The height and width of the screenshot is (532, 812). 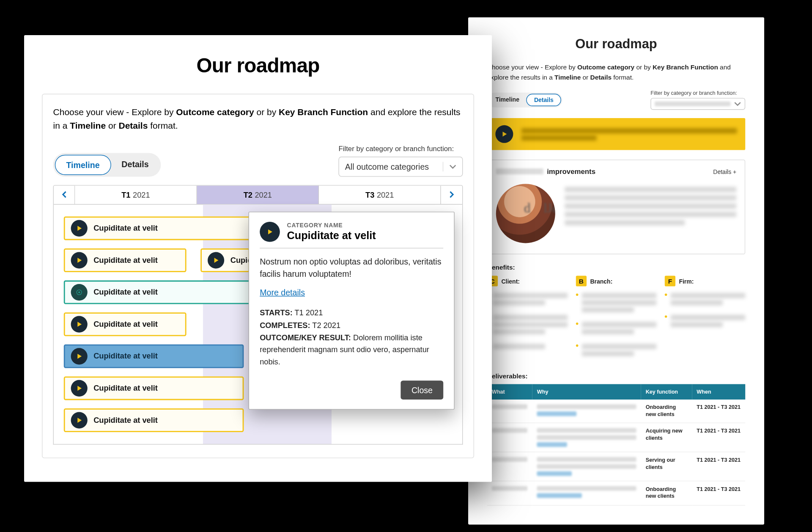 What do you see at coordinates (64, 194) in the screenshot?
I see `prev-period-button` at bounding box center [64, 194].